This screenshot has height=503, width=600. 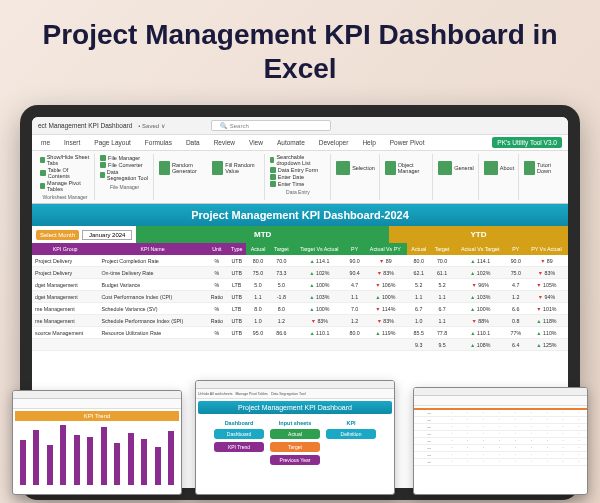 What do you see at coordinates (548, 168) in the screenshot?
I see `ribbon-item-label: Tutori Down` at bounding box center [548, 168].